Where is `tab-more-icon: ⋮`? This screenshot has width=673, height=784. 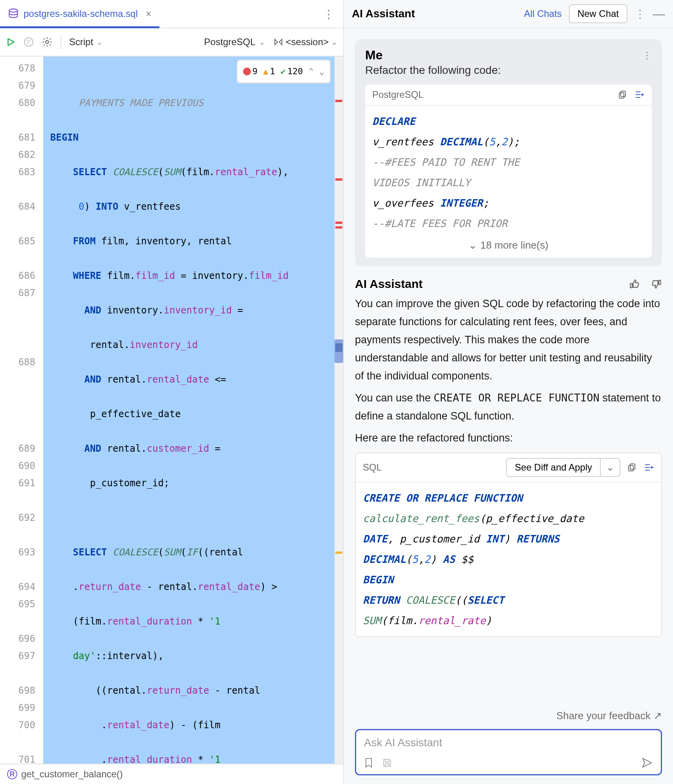 tab-more-icon: ⋮ is located at coordinates (329, 14).